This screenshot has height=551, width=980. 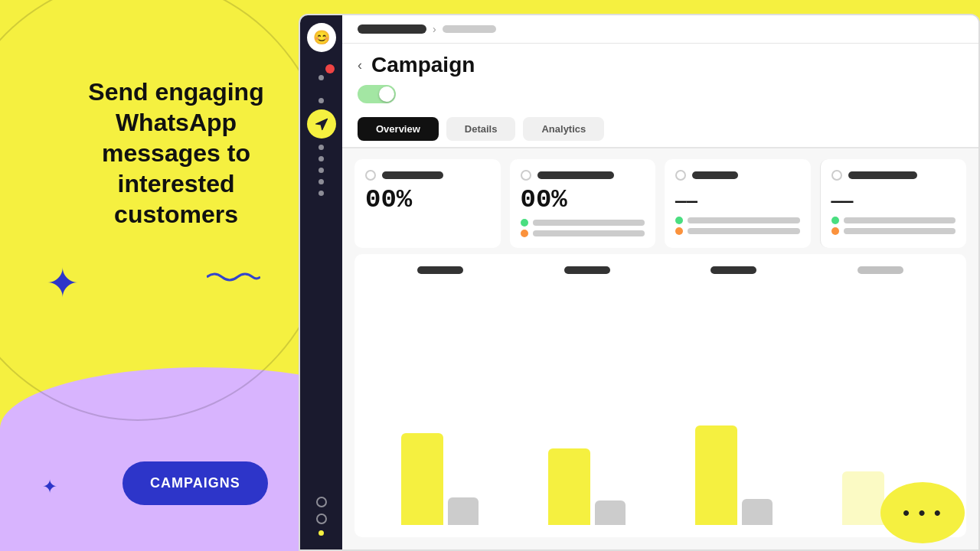 What do you see at coordinates (234, 277) in the screenshot?
I see `wavy-decoration` at bounding box center [234, 277].